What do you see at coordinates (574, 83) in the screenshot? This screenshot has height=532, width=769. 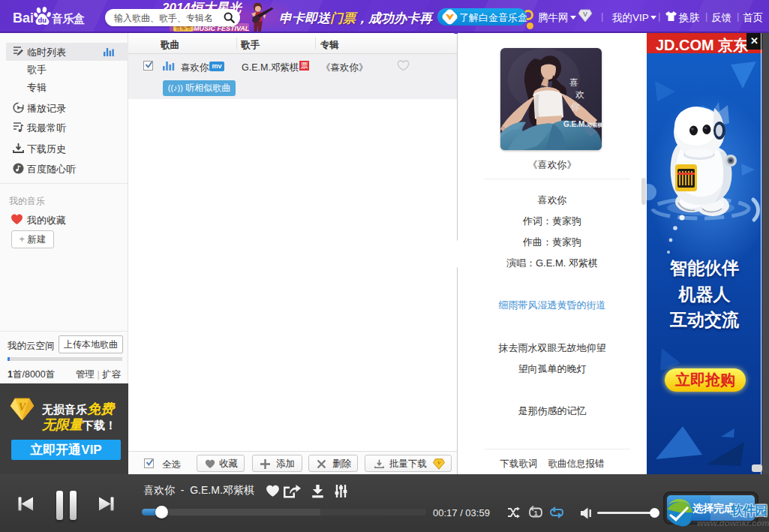 I see `svg-text: 喜` at bounding box center [574, 83].